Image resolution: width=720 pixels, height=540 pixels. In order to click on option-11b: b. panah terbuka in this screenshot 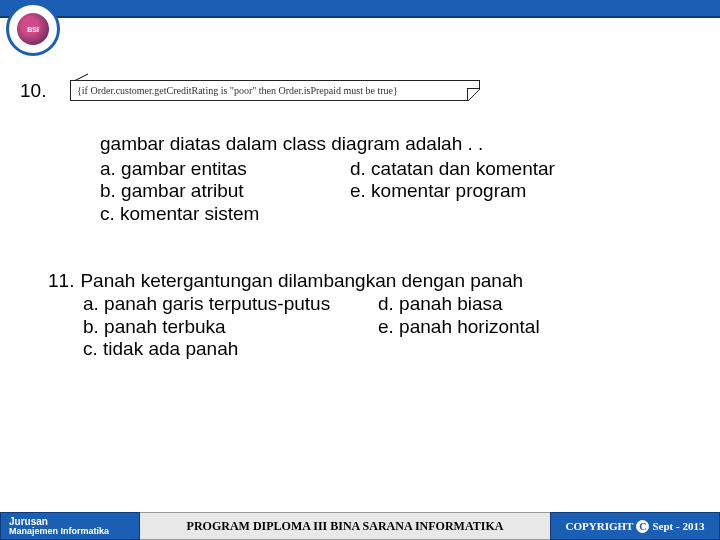, I will do `click(230, 328)`.